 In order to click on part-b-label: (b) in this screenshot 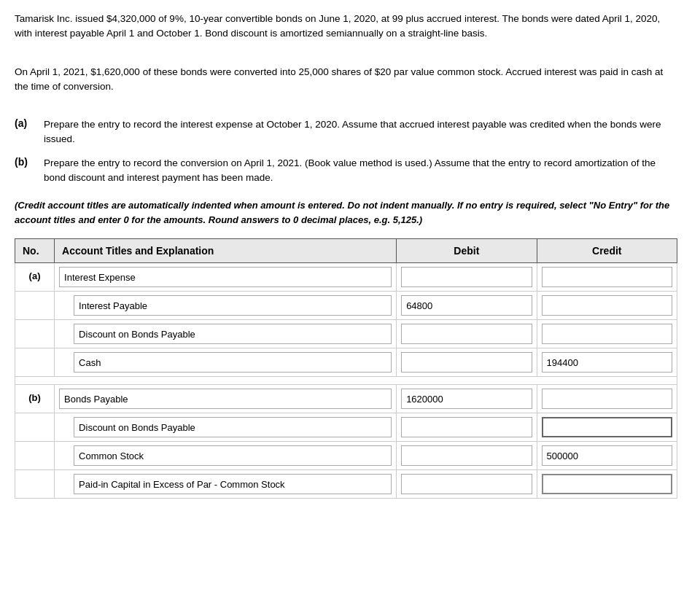, I will do `click(29, 171)`.